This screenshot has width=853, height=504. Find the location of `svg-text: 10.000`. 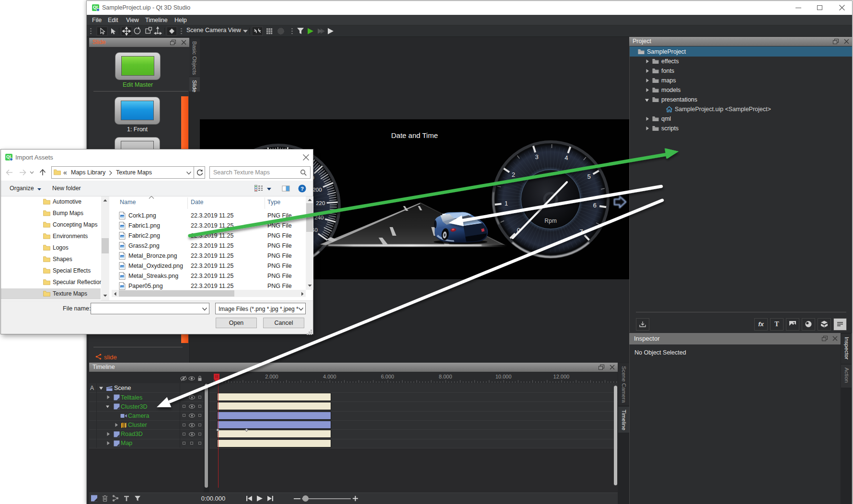

svg-text: 10.000 is located at coordinates (504, 377).